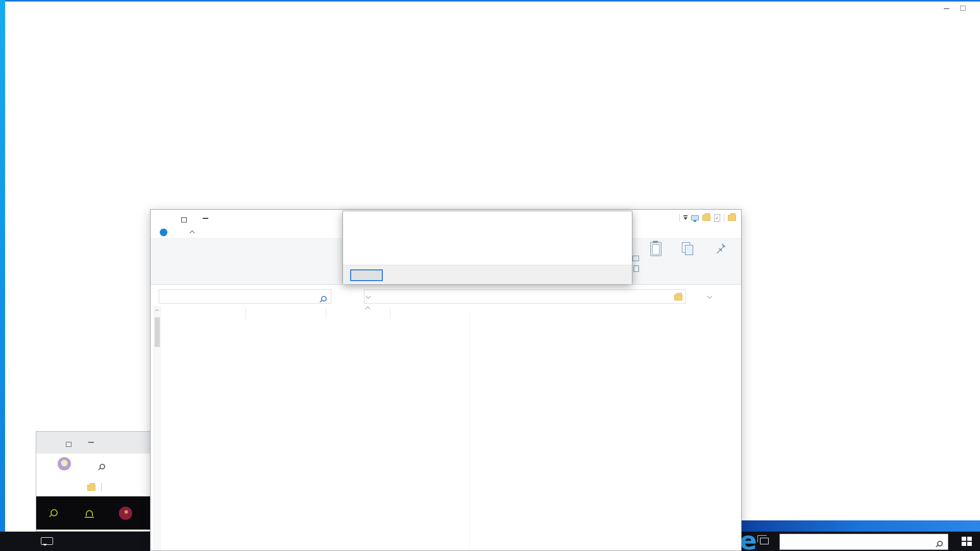  I want to click on pin-icon, so click(720, 248).